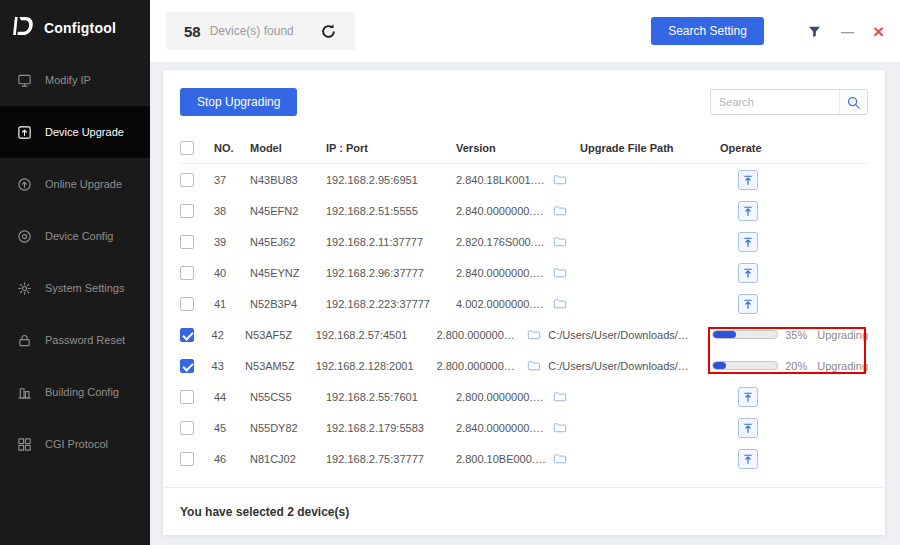  Describe the element at coordinates (391, 459) in the screenshot. I see `cell-ip-port: 192.168.2.75:37777` at that location.